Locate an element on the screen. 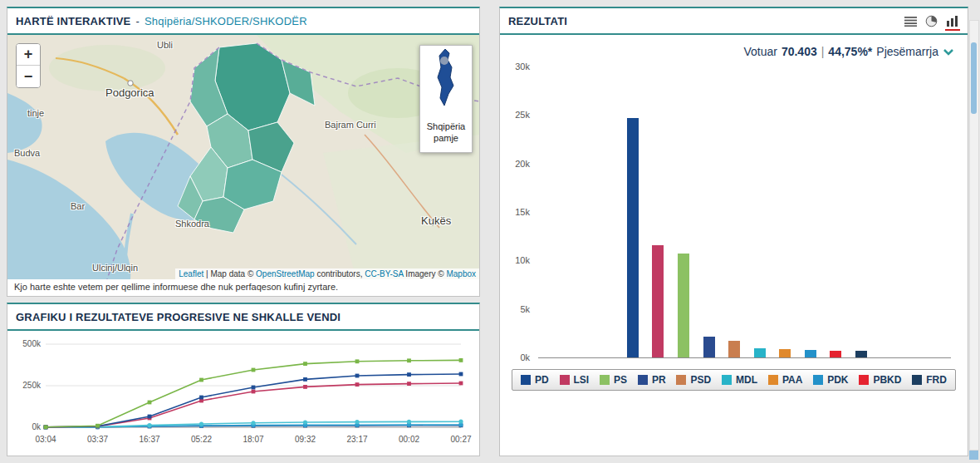  legend-label: PAA is located at coordinates (792, 380).